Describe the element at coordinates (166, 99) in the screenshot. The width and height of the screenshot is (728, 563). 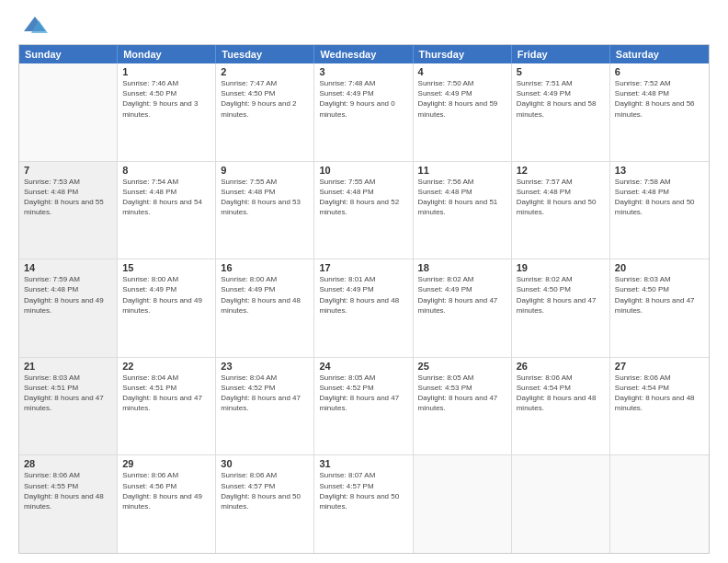
I see `cell-info: Sunrise: 7:46 AMSunset: 4:50 PMDaylight:…` at that location.